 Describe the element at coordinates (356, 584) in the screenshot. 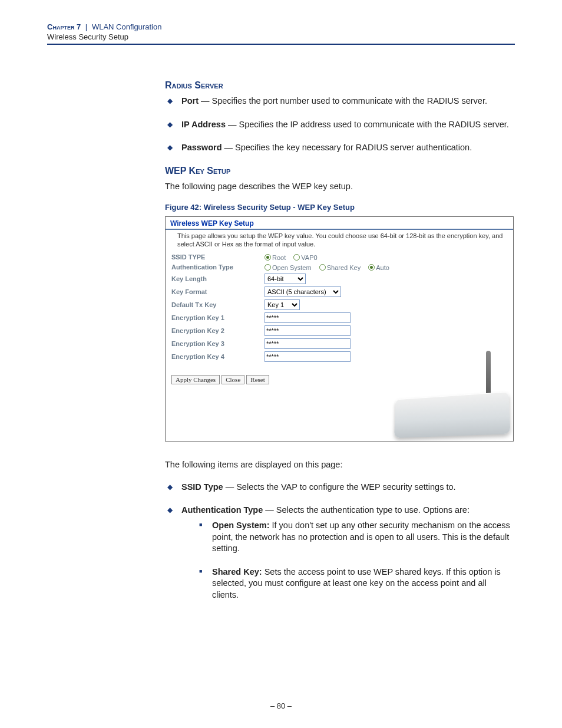

I see `list-item: Shared Key: Sets the access point to use…` at that location.